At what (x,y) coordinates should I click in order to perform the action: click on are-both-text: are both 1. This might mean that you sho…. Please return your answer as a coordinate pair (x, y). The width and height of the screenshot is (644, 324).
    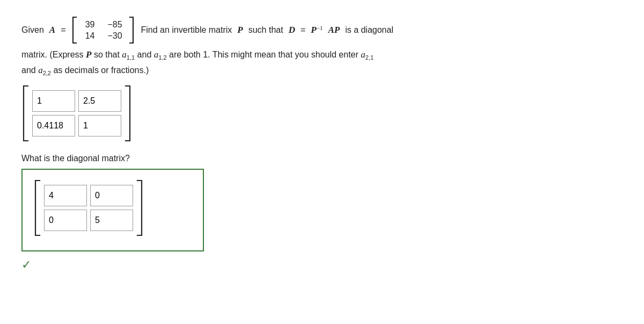
    Looking at the image, I should click on (264, 55).